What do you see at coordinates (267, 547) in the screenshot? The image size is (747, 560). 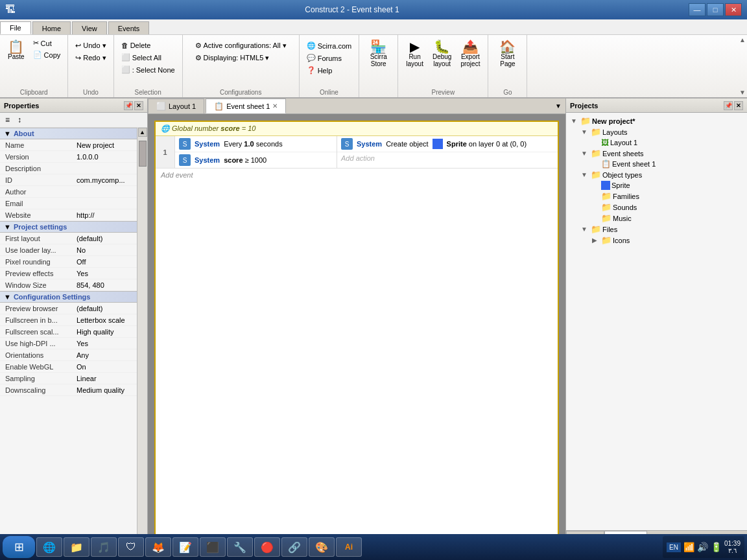 I see `taskbar-app4: 🔴` at bounding box center [267, 547].